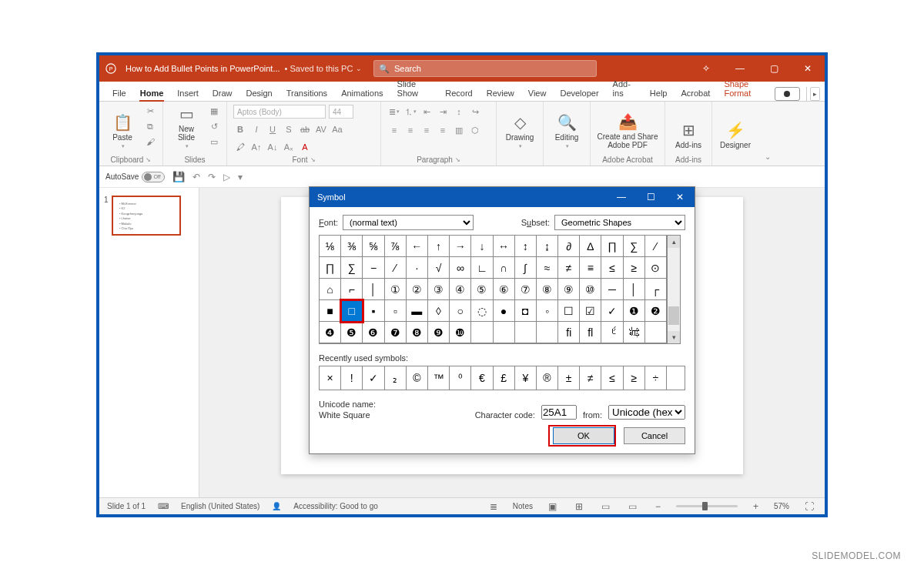  I want to click on recent-symbols-grid: ×!✓₂©™⁰€£¥®±≠≤≥÷, so click(502, 378).